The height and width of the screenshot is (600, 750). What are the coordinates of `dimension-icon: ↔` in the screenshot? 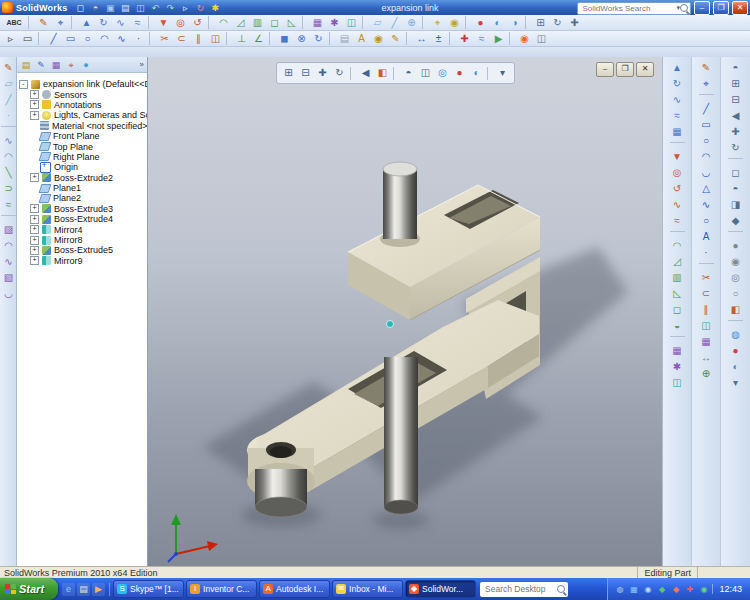 It's located at (422, 39).